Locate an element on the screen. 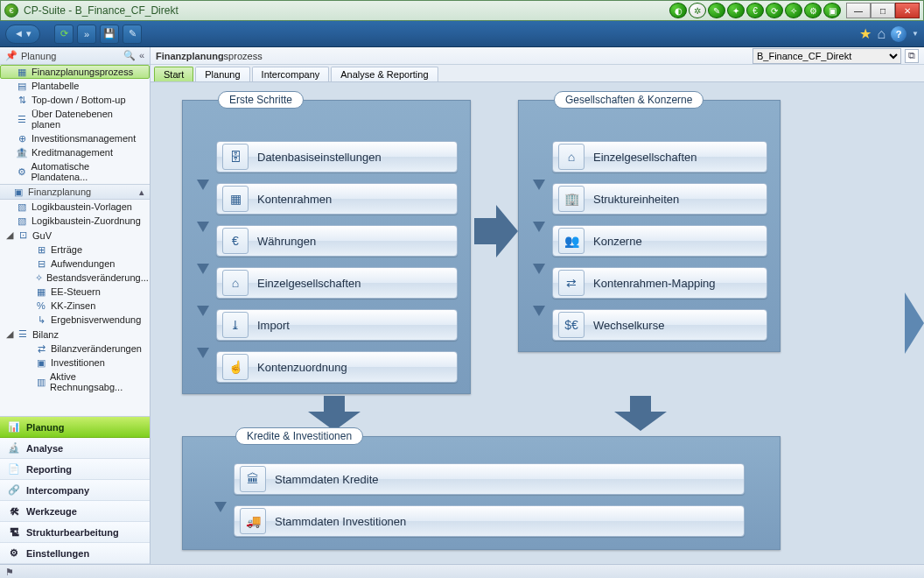 The height and width of the screenshot is (578, 924). bilanz-icon: ☰ is located at coordinates (23, 335).